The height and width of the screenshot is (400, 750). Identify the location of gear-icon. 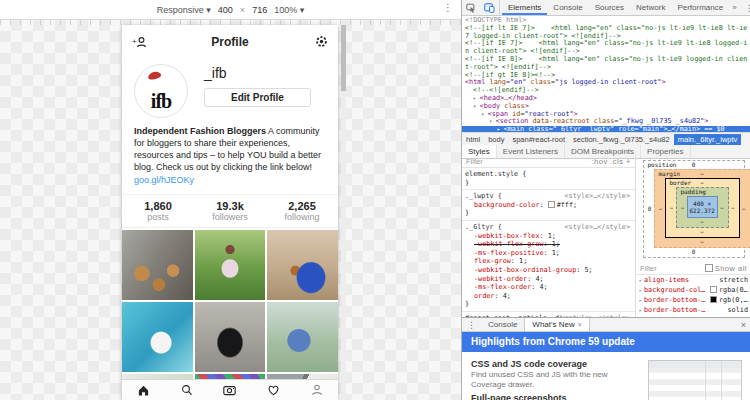
(322, 42).